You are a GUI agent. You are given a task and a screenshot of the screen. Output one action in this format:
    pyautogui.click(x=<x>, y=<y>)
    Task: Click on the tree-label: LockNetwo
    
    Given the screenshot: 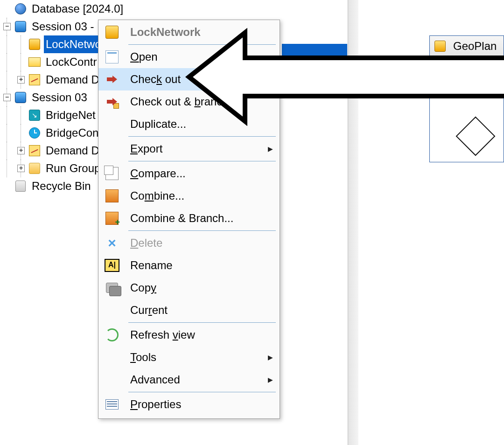 What is the action you would take?
    pyautogui.click(x=74, y=44)
    